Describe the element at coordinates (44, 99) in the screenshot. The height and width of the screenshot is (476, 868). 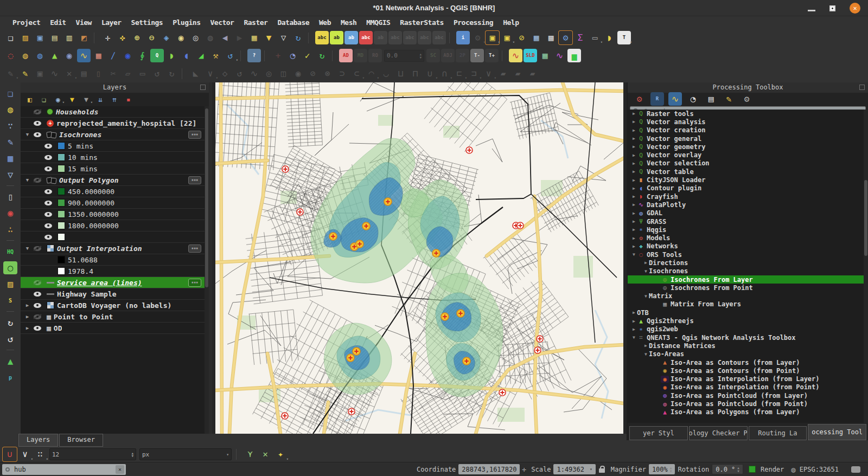
I see `add-group-icon: ❏` at that location.